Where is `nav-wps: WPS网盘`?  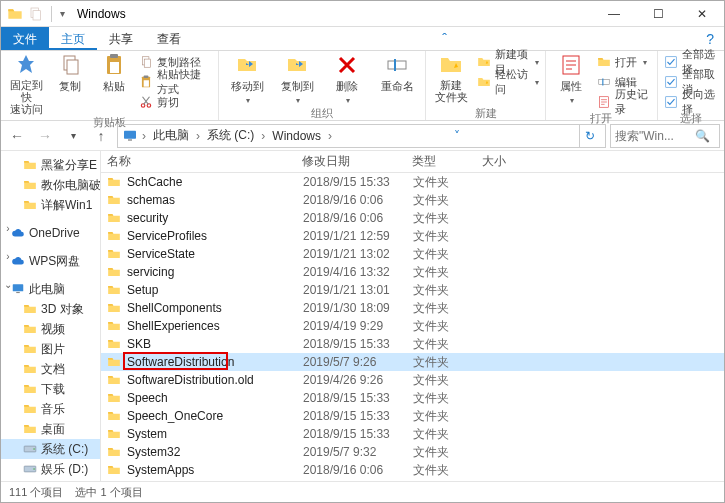
nav-wps: WPS网盘 is located at coordinates (50, 261).